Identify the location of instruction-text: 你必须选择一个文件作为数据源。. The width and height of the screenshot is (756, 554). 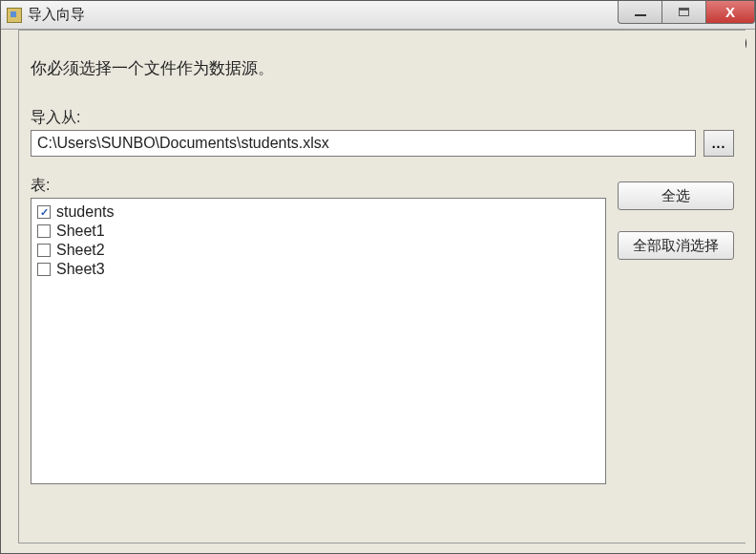
(382, 55).